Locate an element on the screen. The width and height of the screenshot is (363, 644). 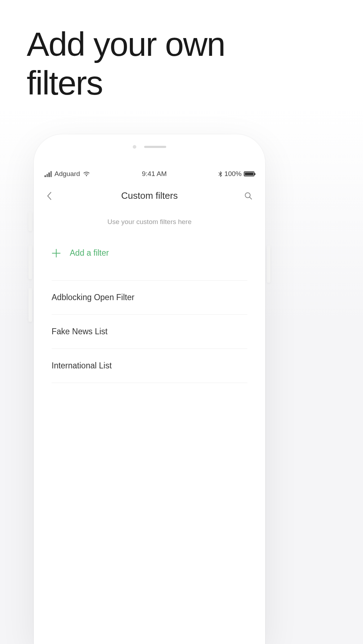
chevron-left-icon is located at coordinates (49, 196).